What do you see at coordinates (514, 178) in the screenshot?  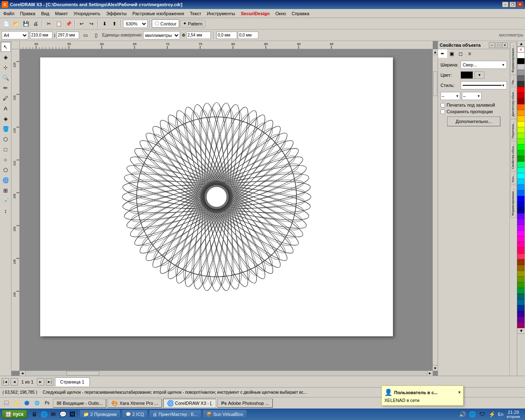 I see `contour-tab: Кон...` at bounding box center [514, 178].